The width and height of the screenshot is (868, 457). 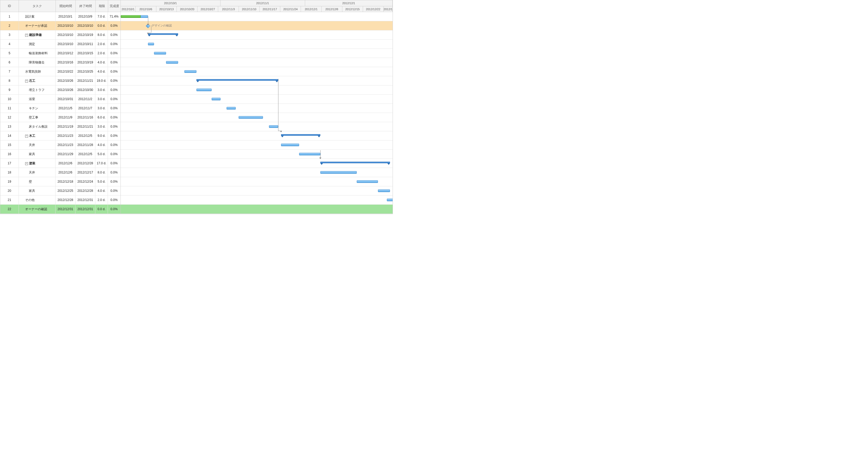 What do you see at coordinates (114, 99) in the screenshot?
I see `cell-percent: 0.0%` at bounding box center [114, 99].